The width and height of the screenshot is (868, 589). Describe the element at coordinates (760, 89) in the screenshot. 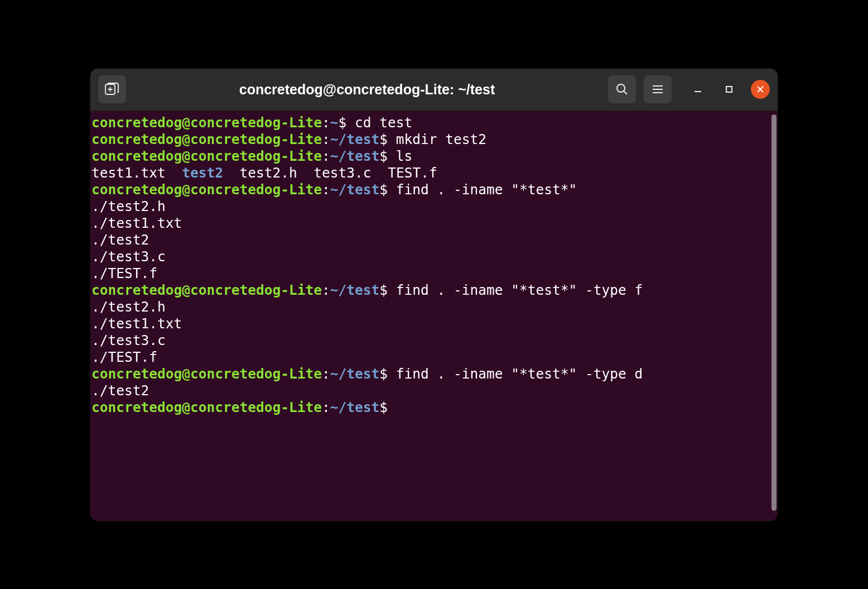

I see `close-icon` at that location.